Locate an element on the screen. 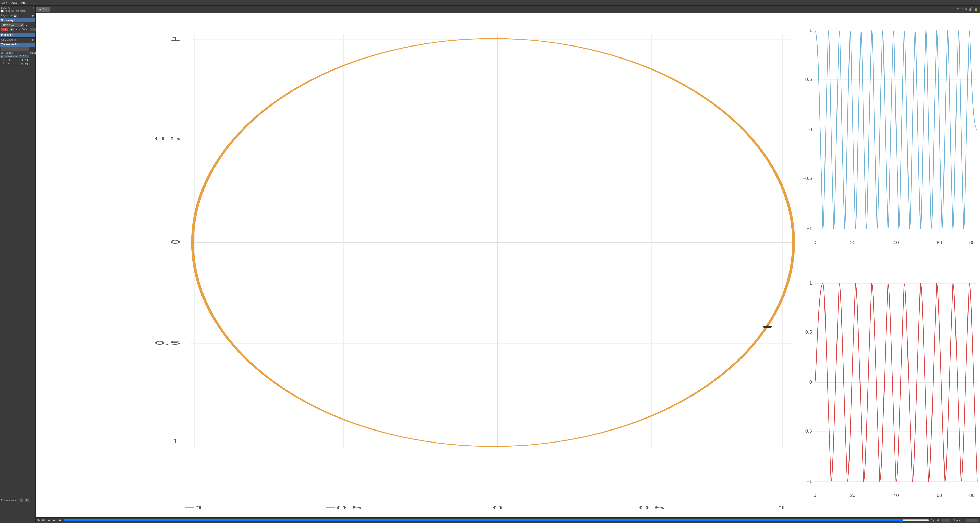  row-name: timestamp is located at coordinates (12, 57).